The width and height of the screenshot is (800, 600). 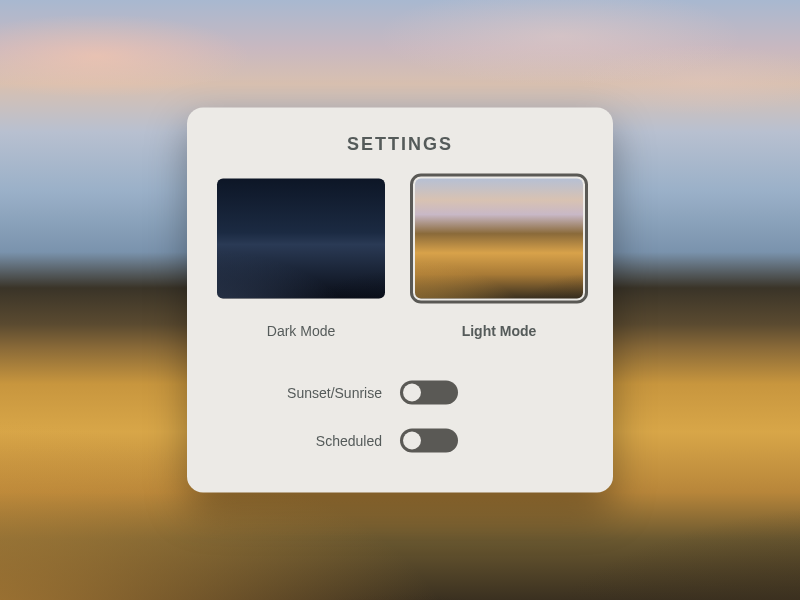 What do you see at coordinates (499, 331) in the screenshot?
I see `theme-label: Light Mode` at bounding box center [499, 331].